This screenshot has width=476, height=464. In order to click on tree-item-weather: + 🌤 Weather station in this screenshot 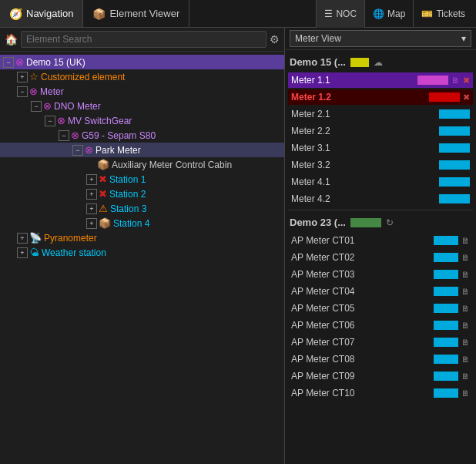, I will do `click(142, 253)`.